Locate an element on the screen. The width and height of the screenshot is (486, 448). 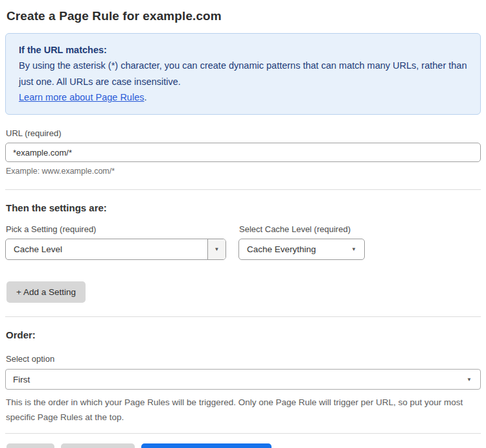
info-box-link-line: Learn more about Page Rules. is located at coordinates (243, 97).